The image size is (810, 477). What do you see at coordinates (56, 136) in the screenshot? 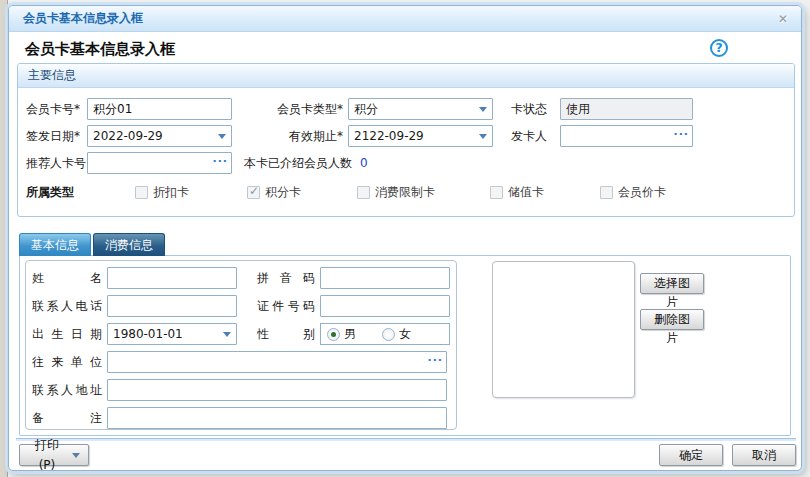
I see `issue-date-label: 签发日期*` at bounding box center [56, 136].